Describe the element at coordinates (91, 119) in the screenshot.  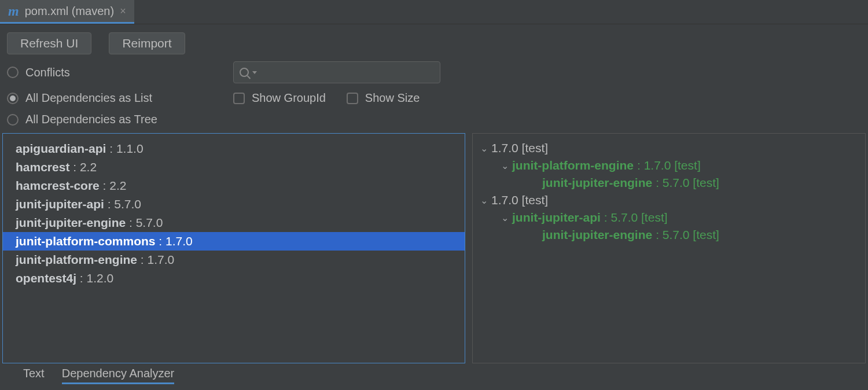
I see `radio-all-tree-label: All Dependencies as Tree` at that location.